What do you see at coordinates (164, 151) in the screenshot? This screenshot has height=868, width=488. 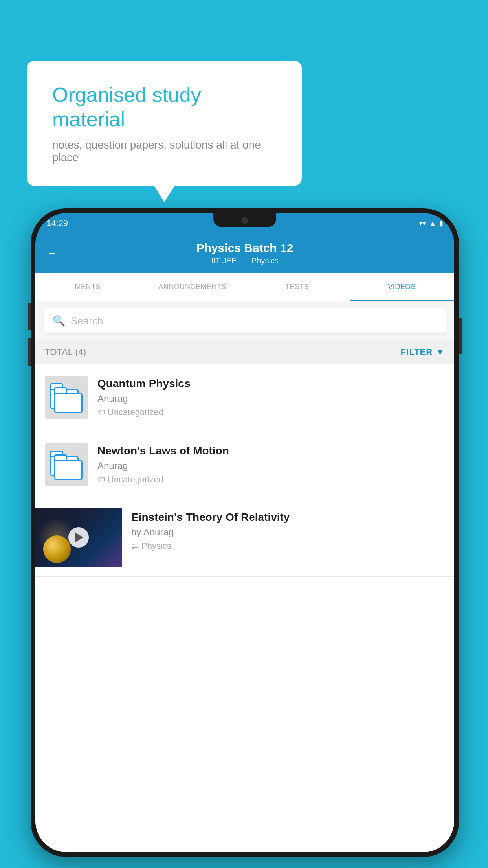 I see `bubble-subtitle: notes, question papers, solutions all at…` at bounding box center [164, 151].